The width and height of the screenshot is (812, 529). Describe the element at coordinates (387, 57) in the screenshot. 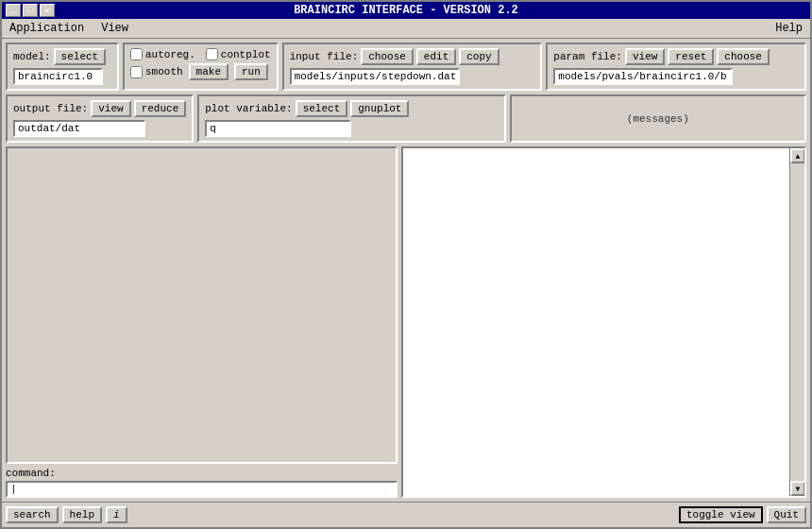

I see `input-file-choose-button: choose` at that location.